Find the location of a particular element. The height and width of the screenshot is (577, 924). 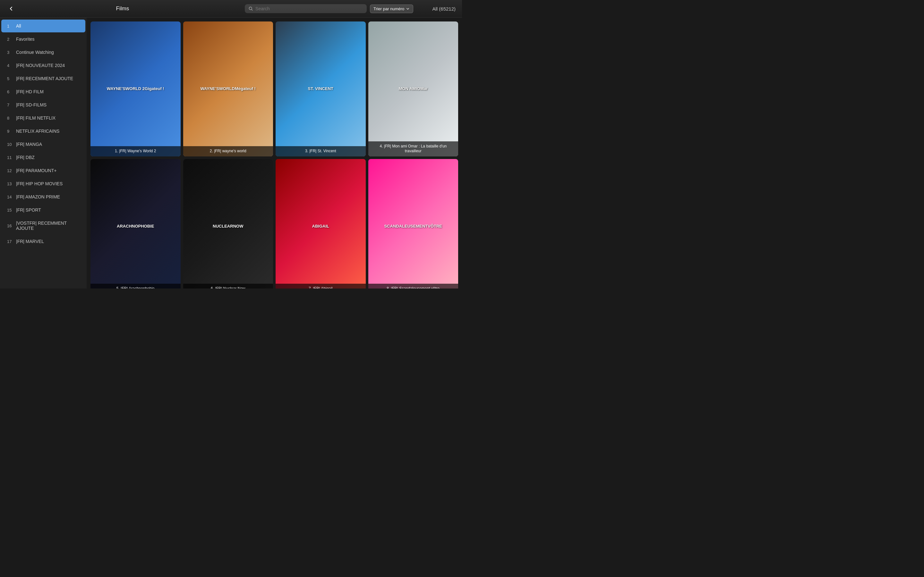

movie-card-2: WAYNE'SWORLDMégateuf !2. |FR| wayne's wo… is located at coordinates (228, 89).